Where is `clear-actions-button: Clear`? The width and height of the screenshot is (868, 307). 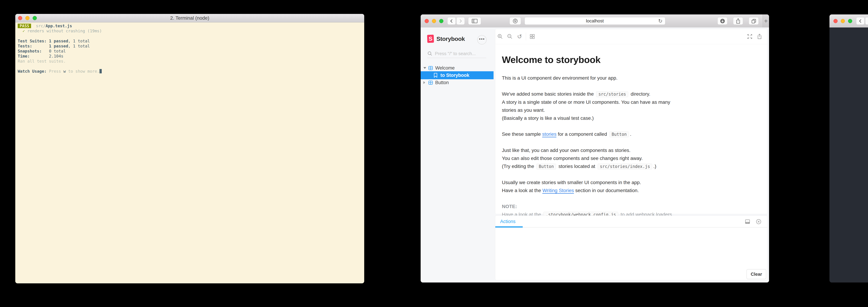
clear-actions-button: Clear is located at coordinates (756, 274).